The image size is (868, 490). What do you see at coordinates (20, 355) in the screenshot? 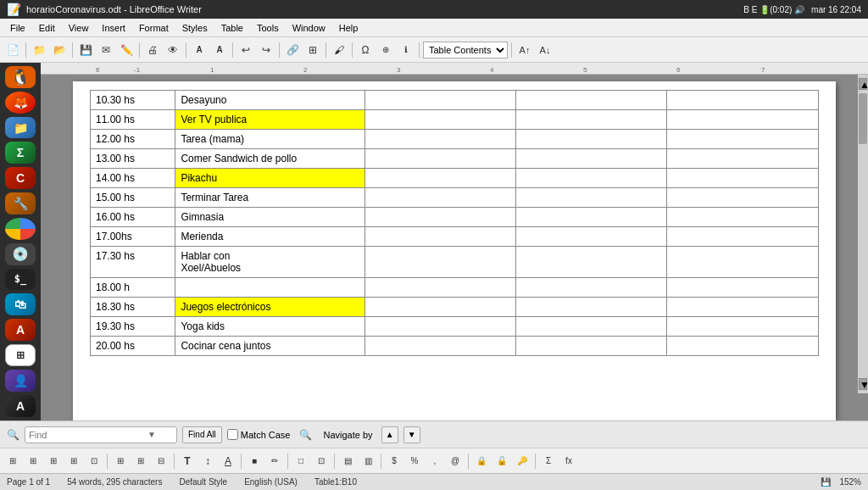
I see `dock-icon-white: ⊞` at bounding box center [20, 355].